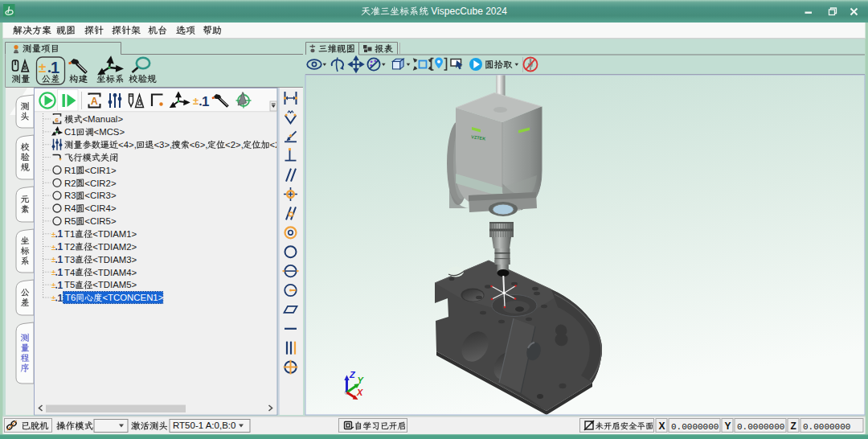 This screenshot has width=868, height=439. What do you see at coordinates (127, 145) in the screenshot?
I see `svg-text: <4>,` at bounding box center [127, 145].